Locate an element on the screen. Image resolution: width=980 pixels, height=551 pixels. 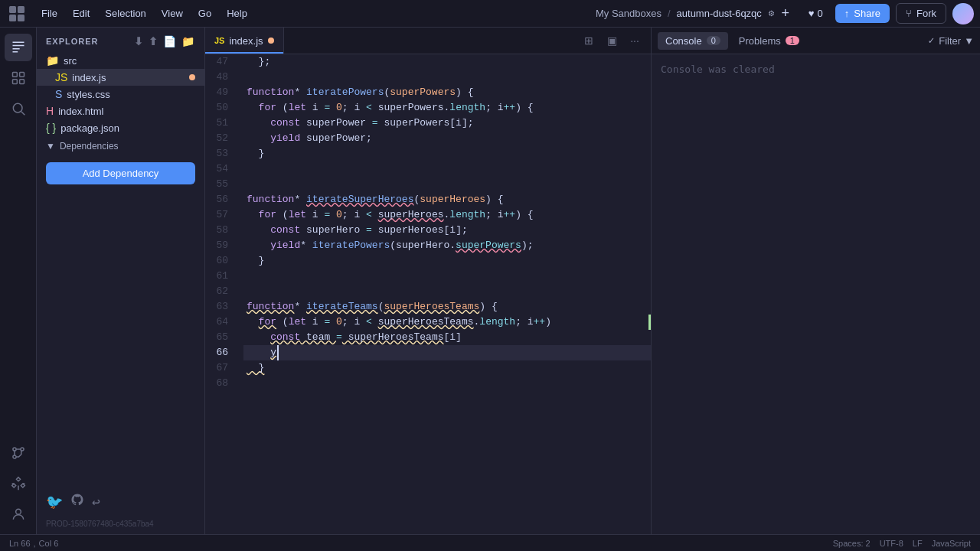
code-line-63: function* iterateTeams(superHeroesTeams)… is located at coordinates (447, 307).